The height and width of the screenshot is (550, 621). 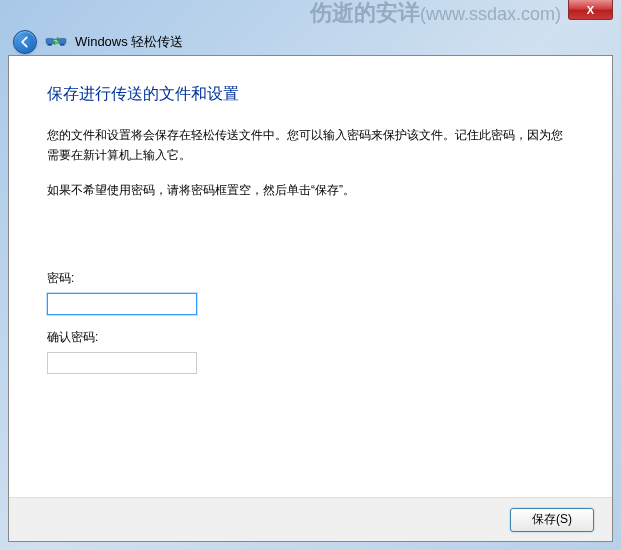 I want to click on back-button, so click(x=25, y=42).